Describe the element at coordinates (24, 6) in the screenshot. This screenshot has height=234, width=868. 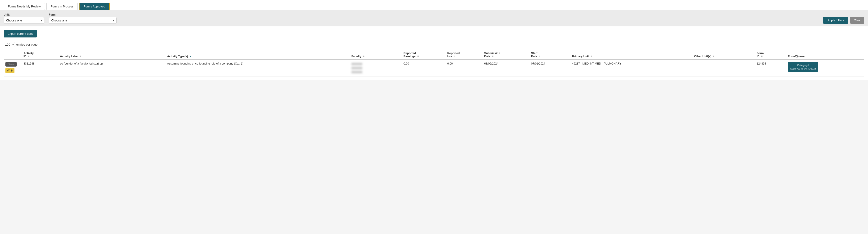
I see `tab-needs-review: Forms Needs My Review` at that location.